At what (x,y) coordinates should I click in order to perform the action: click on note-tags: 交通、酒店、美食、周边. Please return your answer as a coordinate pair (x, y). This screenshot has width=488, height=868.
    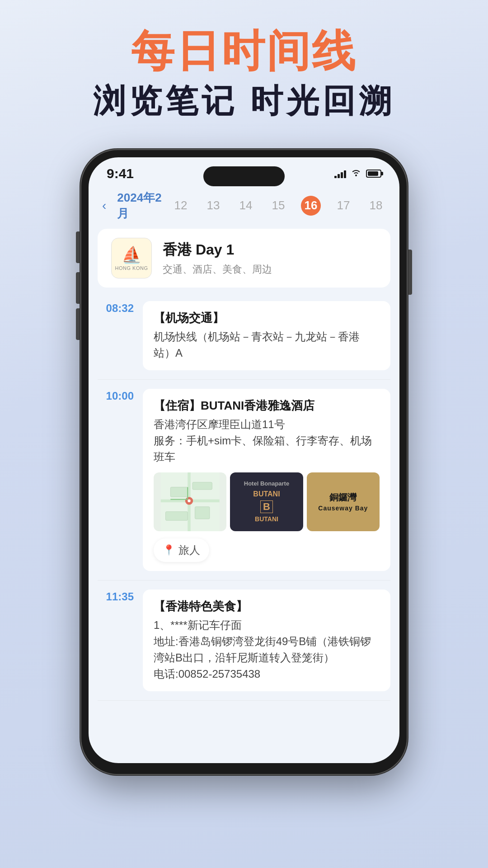
    Looking at the image, I should click on (270, 269).